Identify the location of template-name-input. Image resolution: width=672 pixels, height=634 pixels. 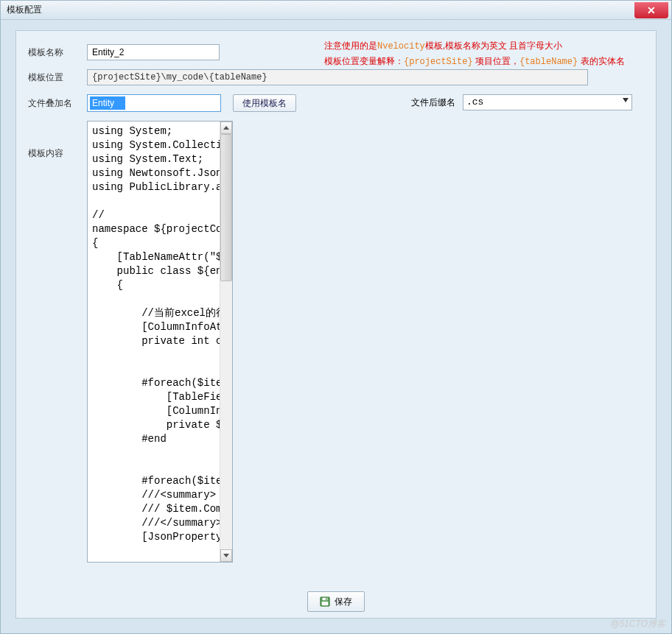
(153, 52).